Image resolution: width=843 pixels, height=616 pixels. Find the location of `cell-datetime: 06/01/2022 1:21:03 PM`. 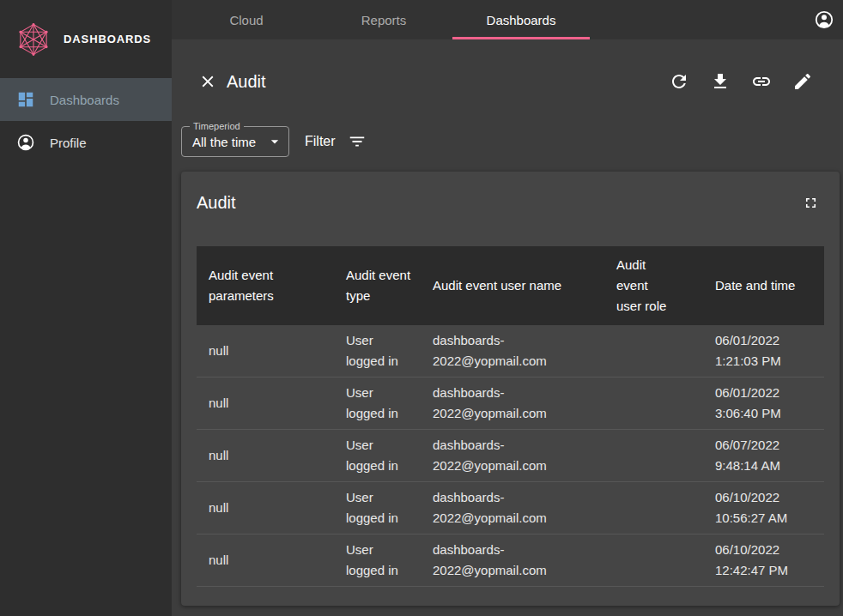

cell-datetime: 06/01/2022 1:21:03 PM is located at coordinates (764, 351).